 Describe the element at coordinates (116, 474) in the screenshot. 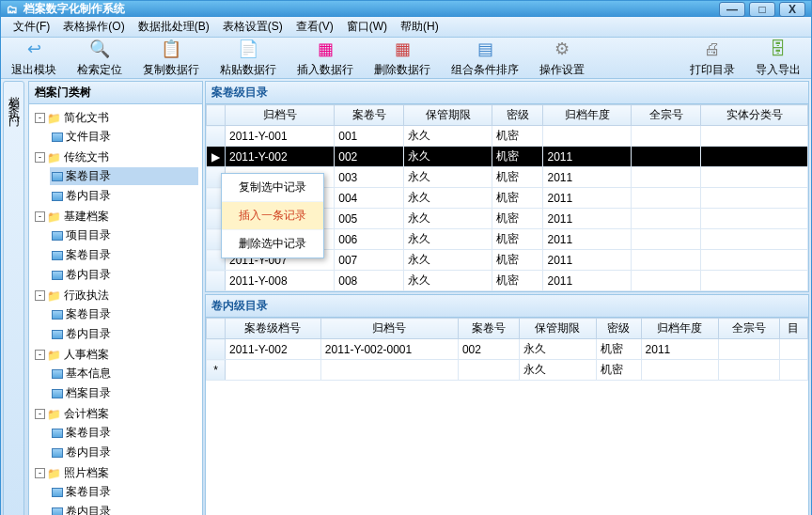

I see `tree-folder: -📁照片档案` at that location.